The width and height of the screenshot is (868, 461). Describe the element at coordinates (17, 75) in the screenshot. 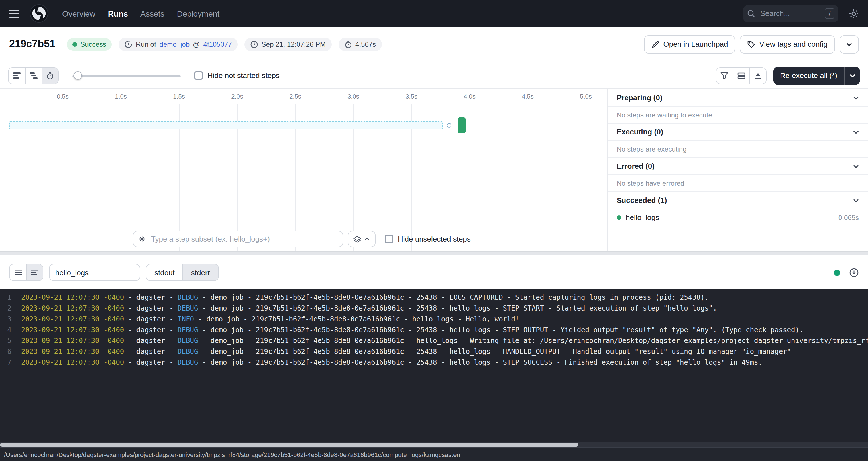

I see `gantt-flat-view-button` at that location.